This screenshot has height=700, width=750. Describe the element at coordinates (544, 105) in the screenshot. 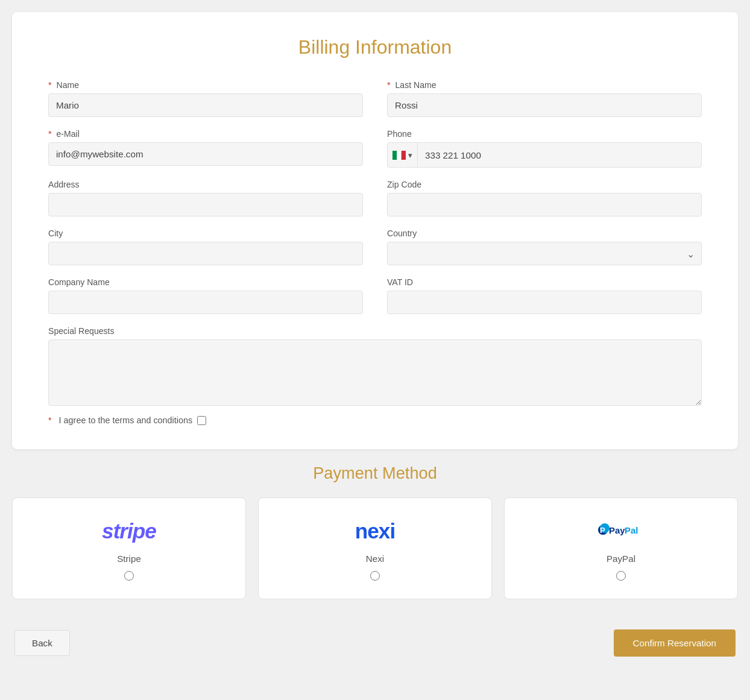

I see `last-name-input` at that location.